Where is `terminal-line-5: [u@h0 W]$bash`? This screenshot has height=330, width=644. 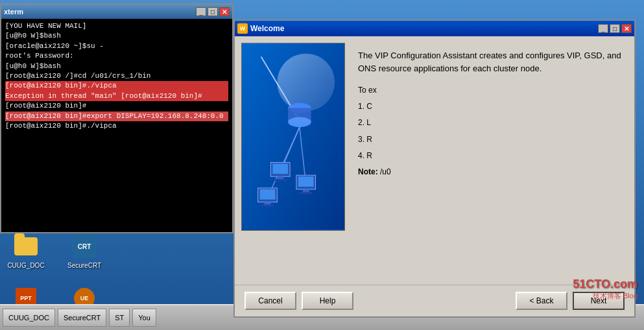
terminal-line-5: [u@h0 W]$bash is located at coordinates (117, 66).